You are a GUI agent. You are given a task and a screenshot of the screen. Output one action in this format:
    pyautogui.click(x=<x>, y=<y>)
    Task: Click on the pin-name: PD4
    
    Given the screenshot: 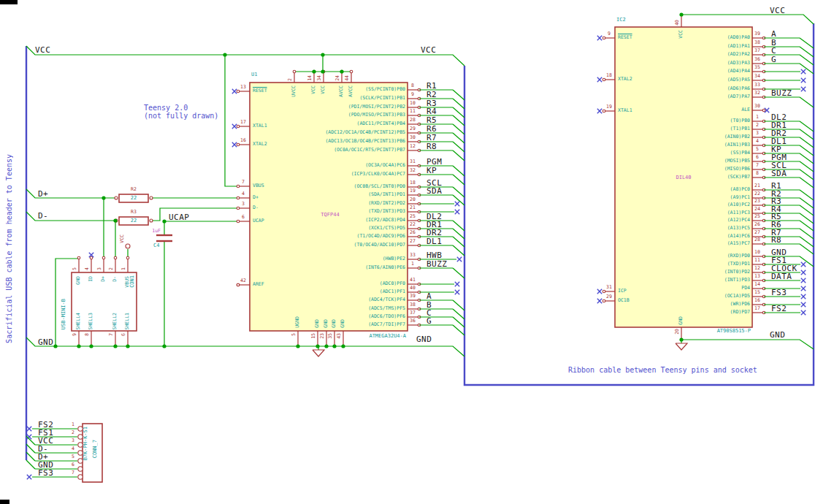 What is the action you would take?
    pyautogui.click(x=695, y=288)
    